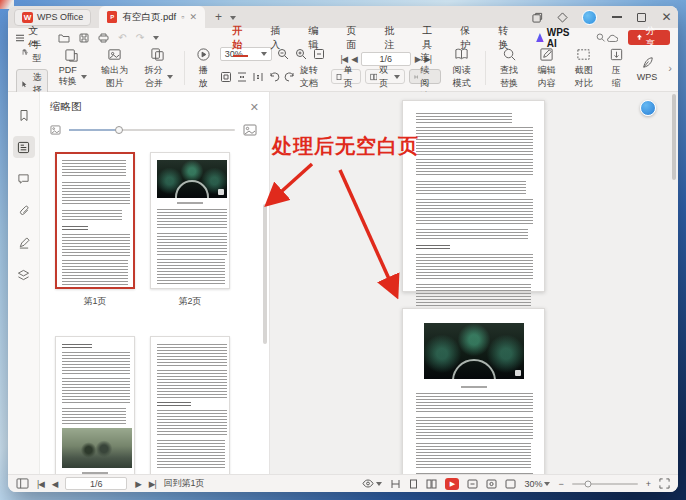 Image resolution: width=686 pixels, height=500 pixels. What do you see at coordinates (138, 484) in the screenshot?
I see `status-next-page-icon: ▶` at bounding box center [138, 484].